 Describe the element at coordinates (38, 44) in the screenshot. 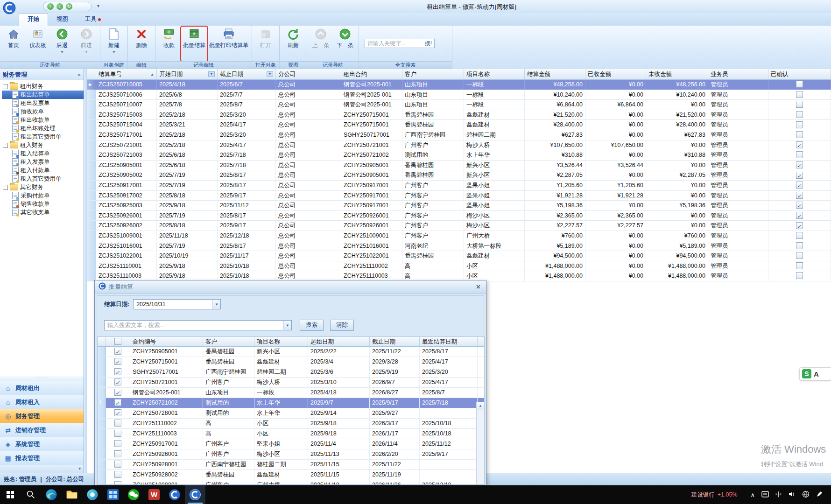

I see `dashboard-button: 仪表板` at that location.